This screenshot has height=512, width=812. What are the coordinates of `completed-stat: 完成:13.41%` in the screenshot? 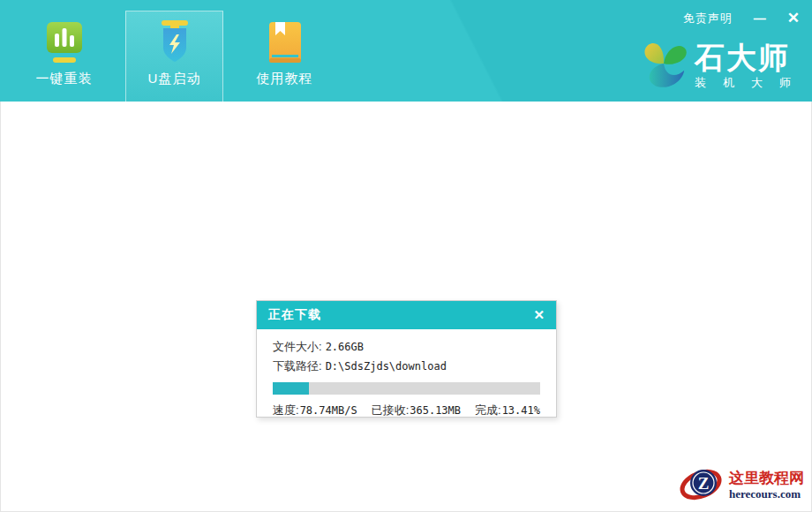 It's located at (508, 410).